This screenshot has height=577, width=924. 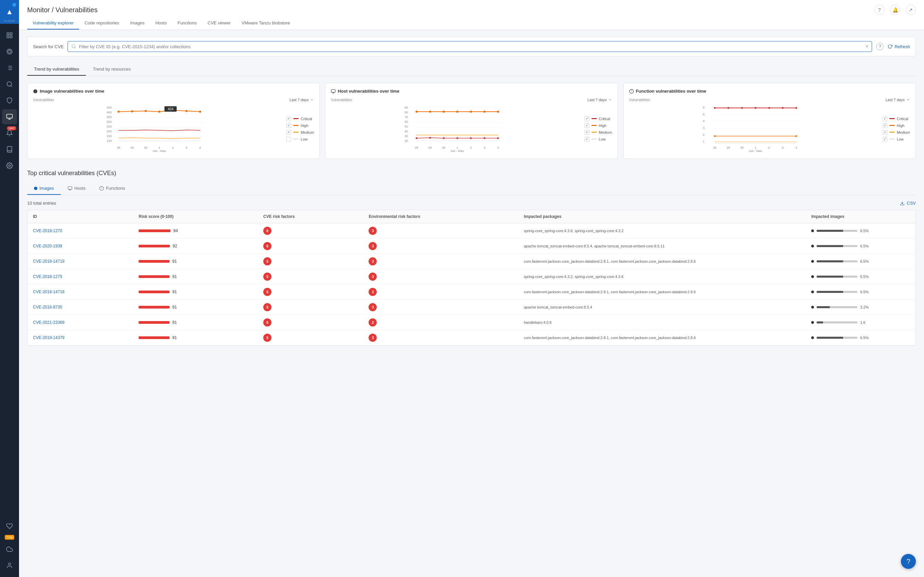 What do you see at coordinates (160, 147) in the screenshot?
I see `svg-text: 1` at bounding box center [160, 147].